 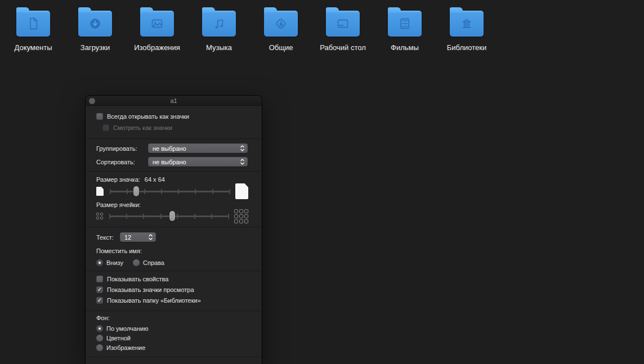 What do you see at coordinates (157, 47) in the screenshot?
I see `folder-label: Изображения` at bounding box center [157, 47].